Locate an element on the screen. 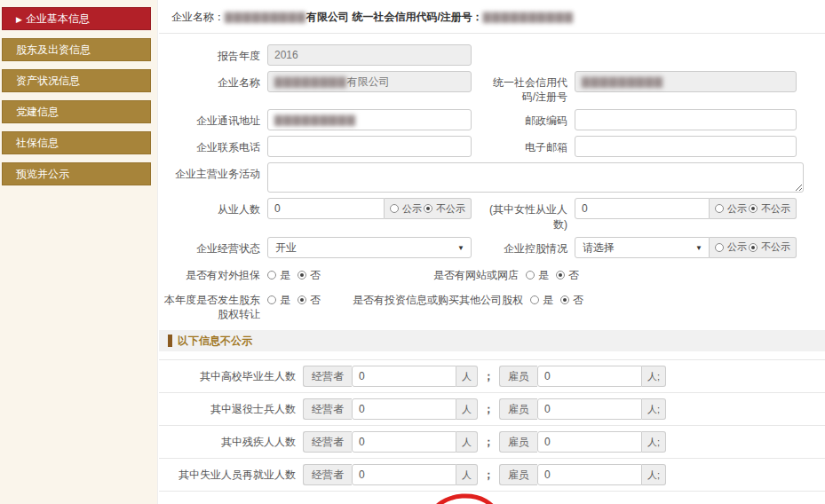 The image size is (825, 504). sidebar-item-label: 社保信息 is located at coordinates (37, 143).